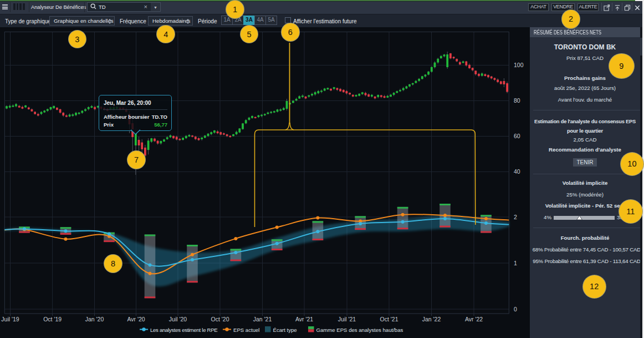 Image resolution: width=644 pixels, height=338 pixels. I want to click on svg-text: Écart type, so click(285, 330).